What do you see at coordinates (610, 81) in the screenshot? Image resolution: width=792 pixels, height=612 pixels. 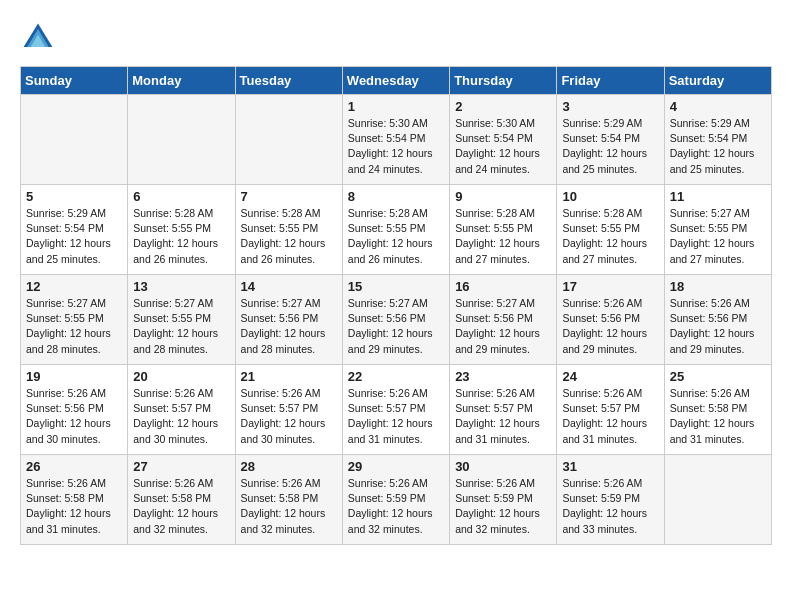 I see `weekday-header-friday: Friday` at bounding box center [610, 81].